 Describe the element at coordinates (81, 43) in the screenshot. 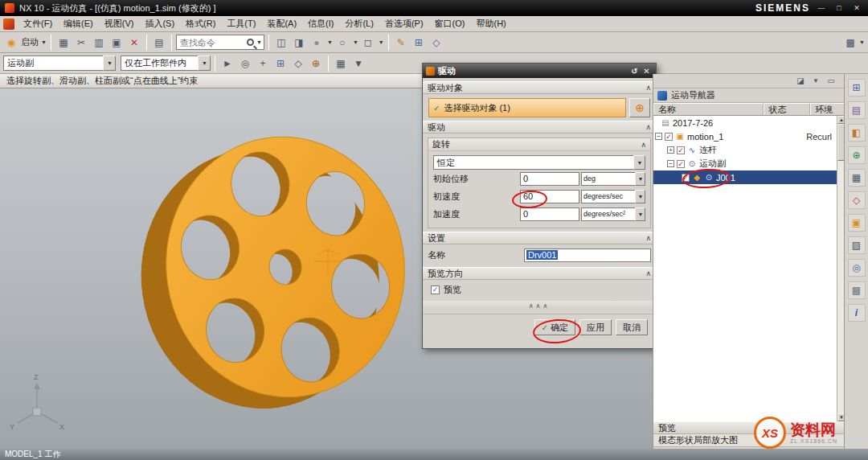

I see `cut-icon: ✂` at that location.